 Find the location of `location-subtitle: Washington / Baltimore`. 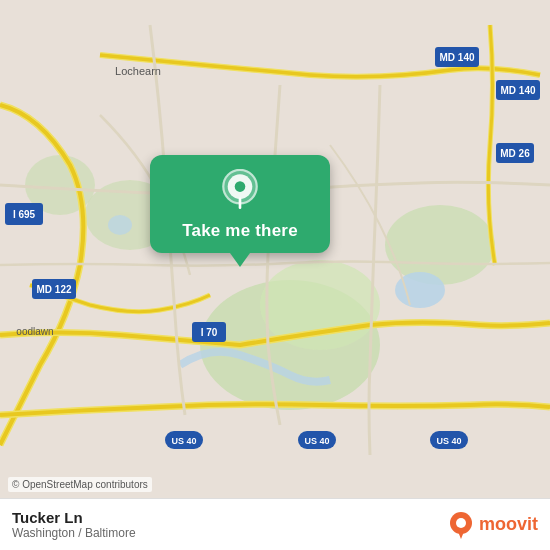

location-subtitle: Washington / Baltimore is located at coordinates (74, 533).